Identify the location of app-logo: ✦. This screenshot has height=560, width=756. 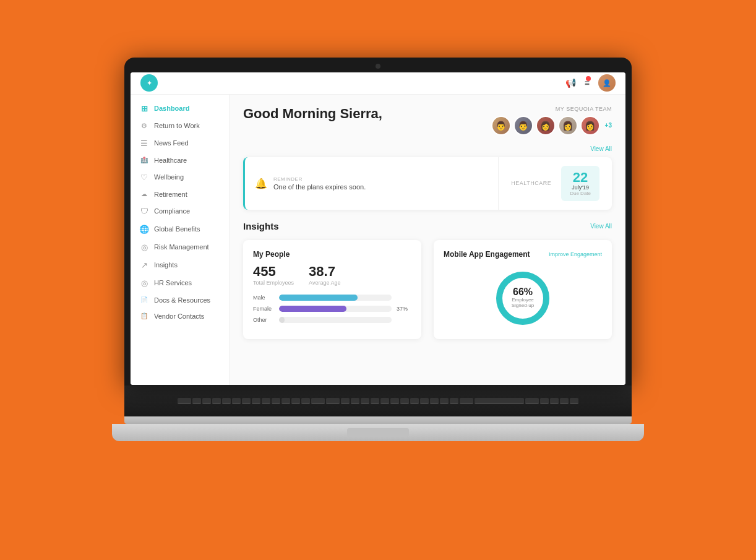
(149, 83).